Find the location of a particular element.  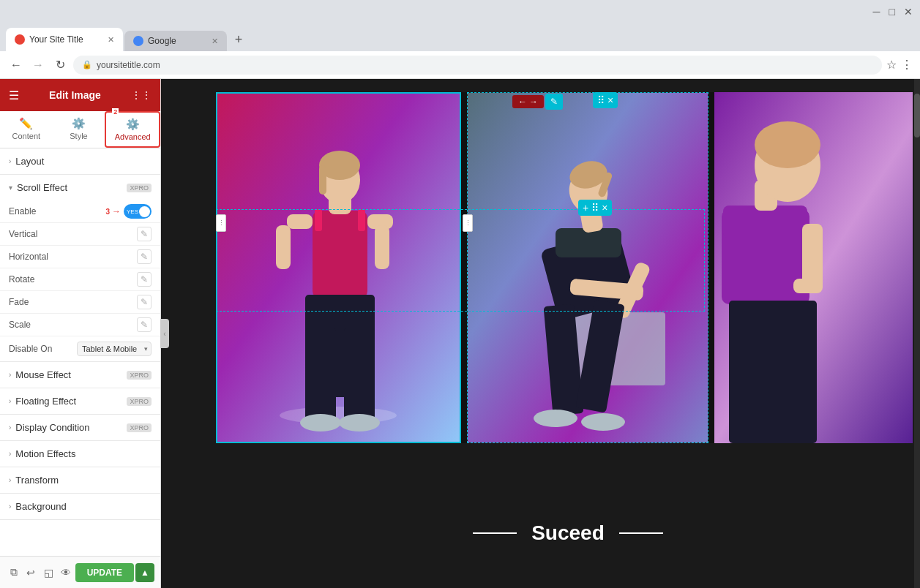

new-tab-button: + is located at coordinates (239, 39).